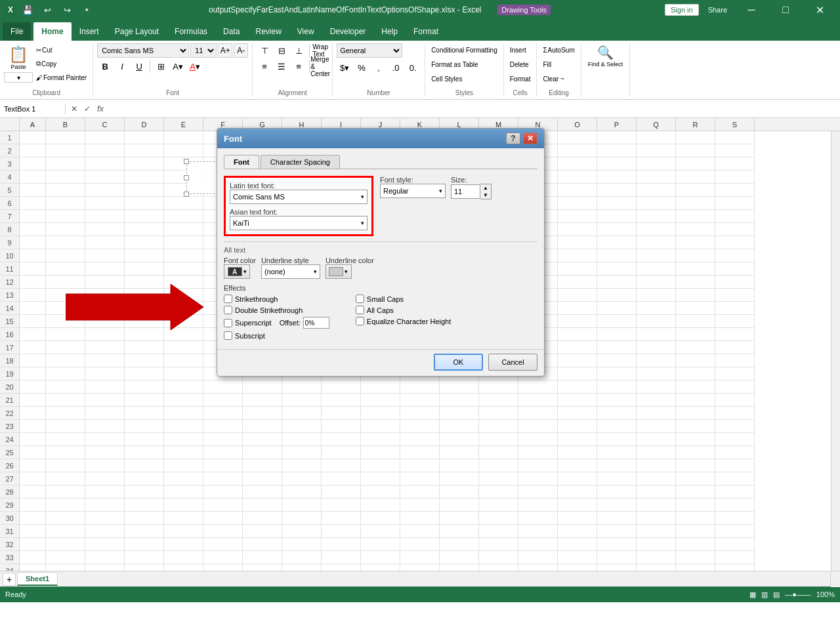  I want to click on conditional-formatting-button: Conditional Formatting, so click(465, 50).